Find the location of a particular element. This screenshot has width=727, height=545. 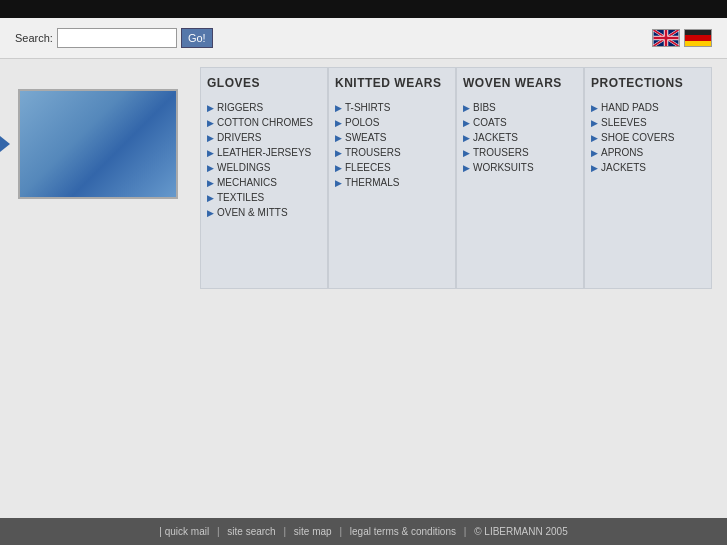

nav-column-knitted-wears: KNITTED WEARS▶T-SHIRTS▶POLOS▶SWEATS▶TROU… is located at coordinates (392, 178).